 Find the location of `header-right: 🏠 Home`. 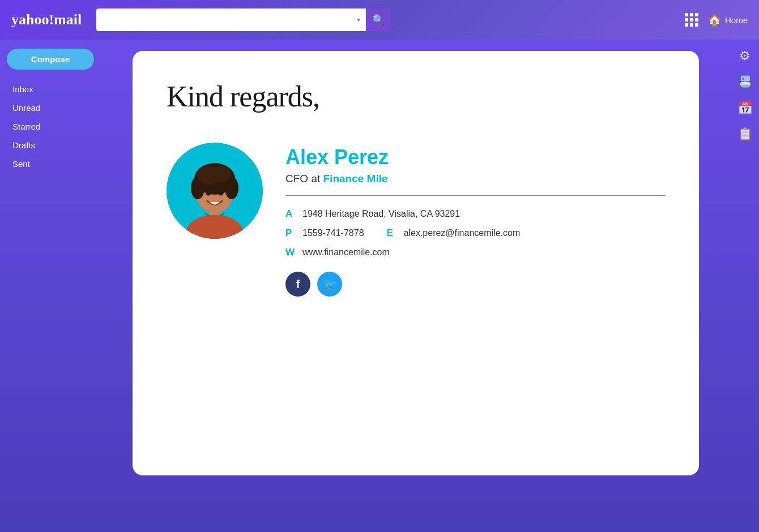

header-right: 🏠 Home is located at coordinates (716, 20).